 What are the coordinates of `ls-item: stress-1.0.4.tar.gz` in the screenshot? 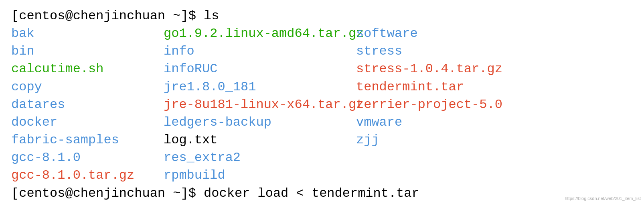 It's located at (494, 69).